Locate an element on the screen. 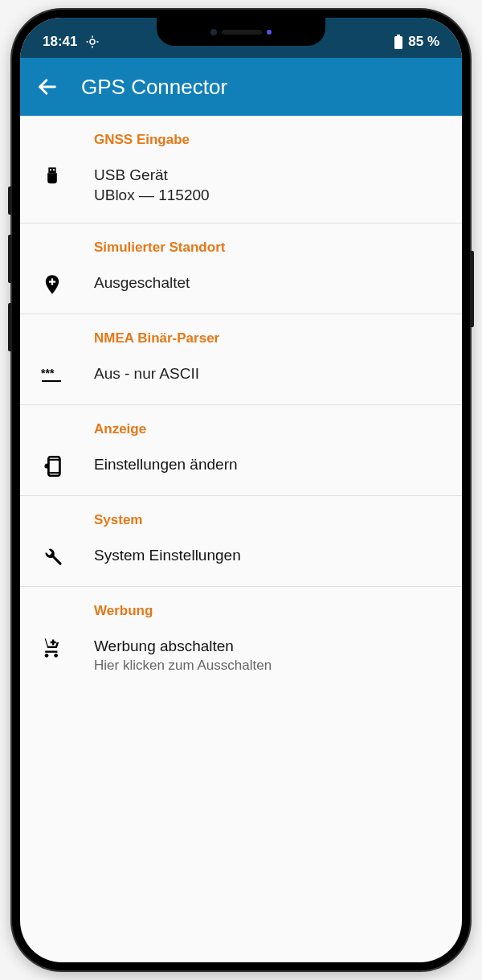  usb-plug-icon is located at coordinates (52, 177).